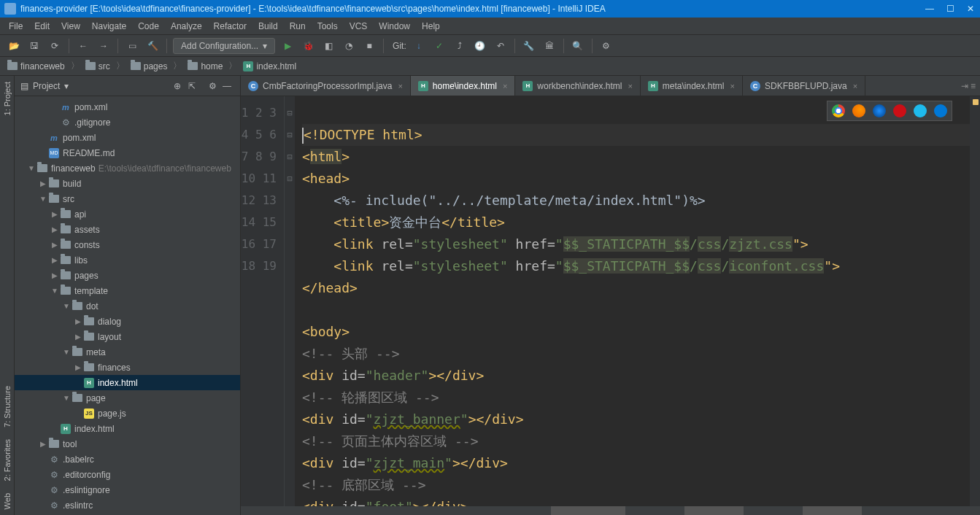 The width and height of the screenshot is (980, 515). Describe the element at coordinates (480, 46) in the screenshot. I see `vcs-history-icon: 🕘` at that location.